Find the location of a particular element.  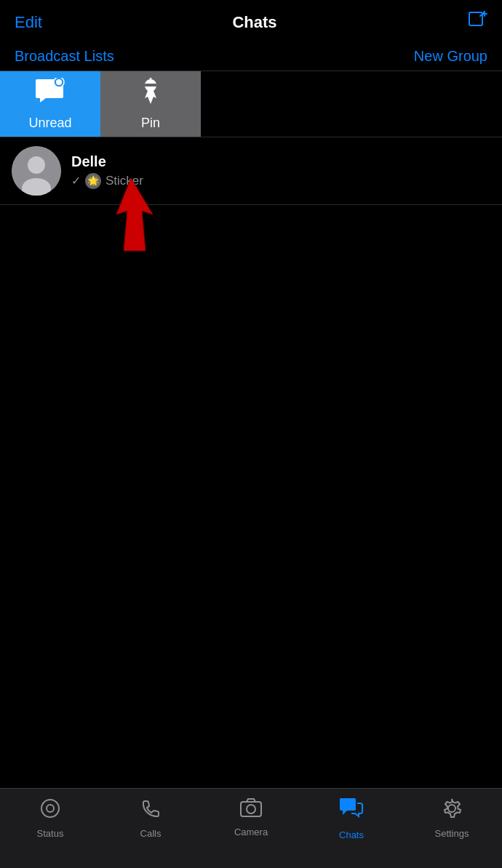

new-group-button: New Group is located at coordinates (451, 57).